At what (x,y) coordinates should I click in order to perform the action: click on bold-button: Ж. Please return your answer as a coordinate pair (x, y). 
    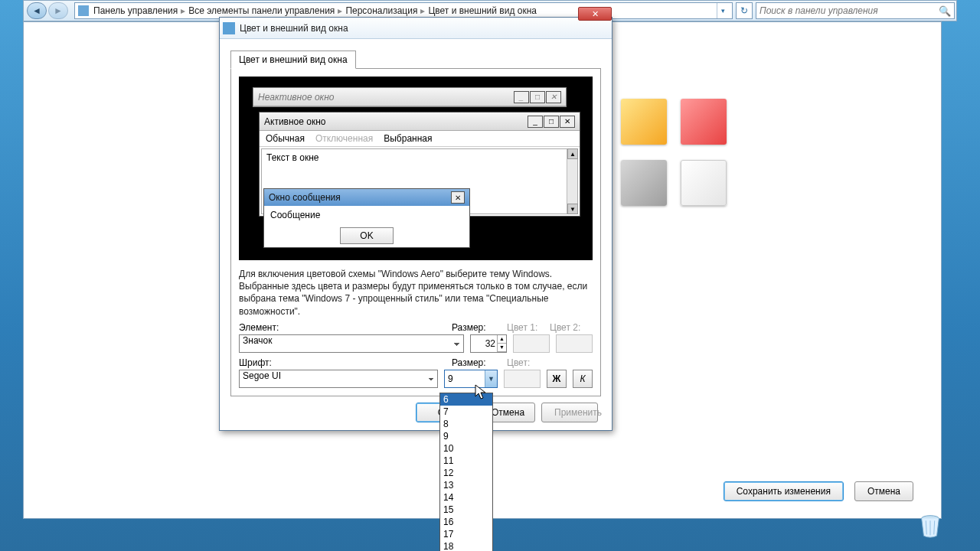
    Looking at the image, I should click on (557, 379).